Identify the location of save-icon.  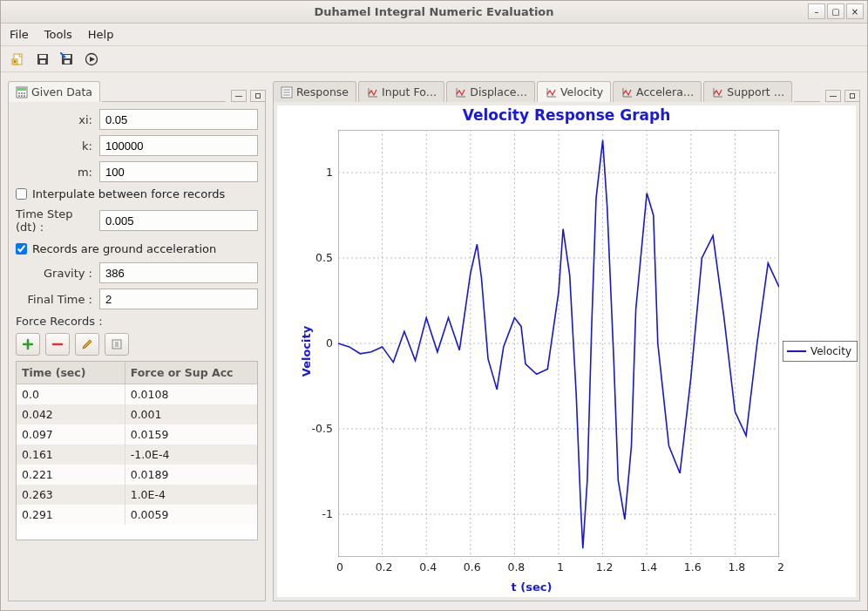
(43, 59).